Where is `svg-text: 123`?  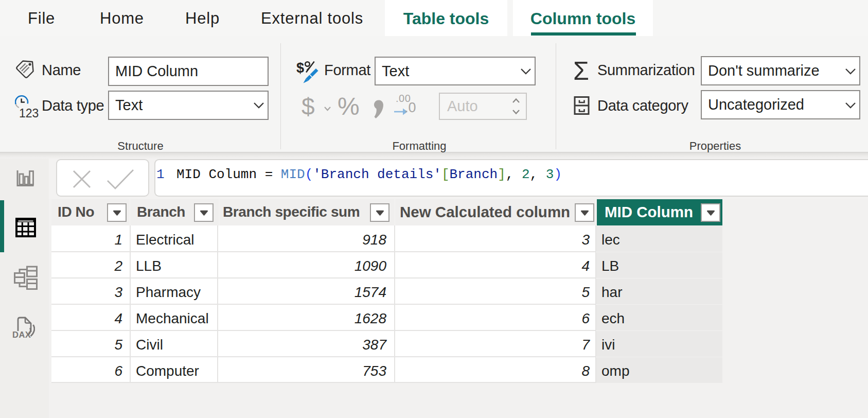
svg-text: 123 is located at coordinates (29, 113).